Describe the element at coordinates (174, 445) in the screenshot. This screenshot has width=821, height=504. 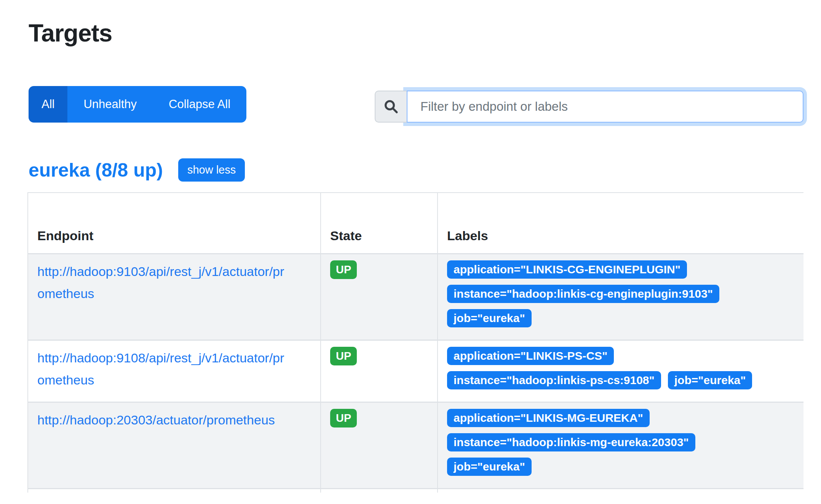
I see `endpoint-cell: http://hadoop:20303/actuator/prometheus` at that location.